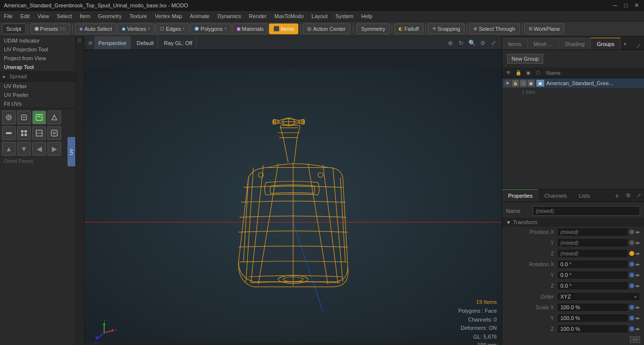 Image resolution: width=644 pixels, height=345 pixels. I want to click on symmetry-button: Symmetry, so click(373, 29).